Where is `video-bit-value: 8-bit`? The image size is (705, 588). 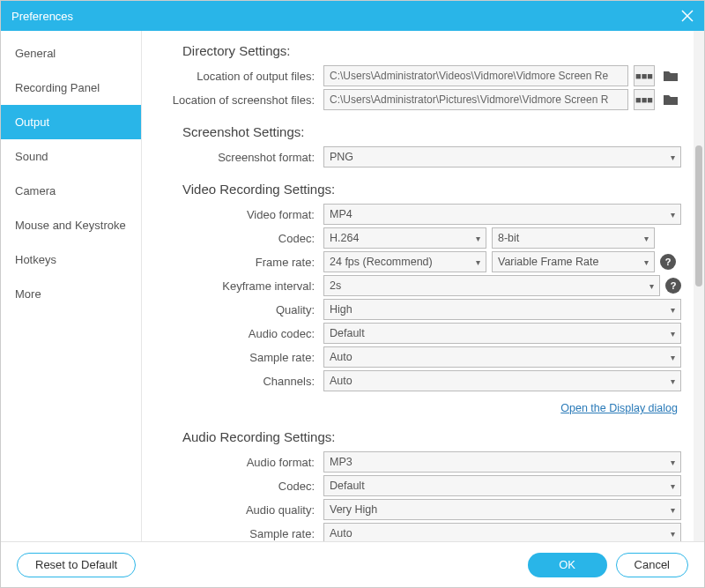
video-bit-value: 8-bit is located at coordinates (508, 238).